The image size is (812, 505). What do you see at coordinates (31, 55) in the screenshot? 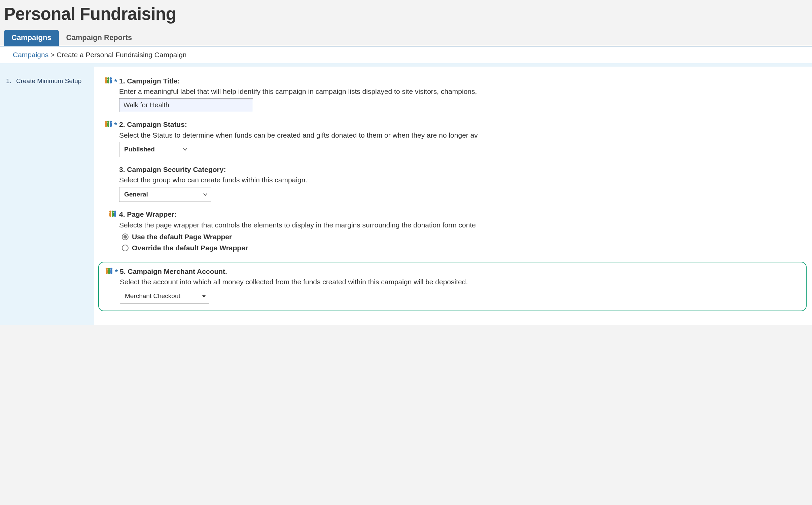
I see `breadcrumb-link-campaigns: Campaigns` at bounding box center [31, 55].